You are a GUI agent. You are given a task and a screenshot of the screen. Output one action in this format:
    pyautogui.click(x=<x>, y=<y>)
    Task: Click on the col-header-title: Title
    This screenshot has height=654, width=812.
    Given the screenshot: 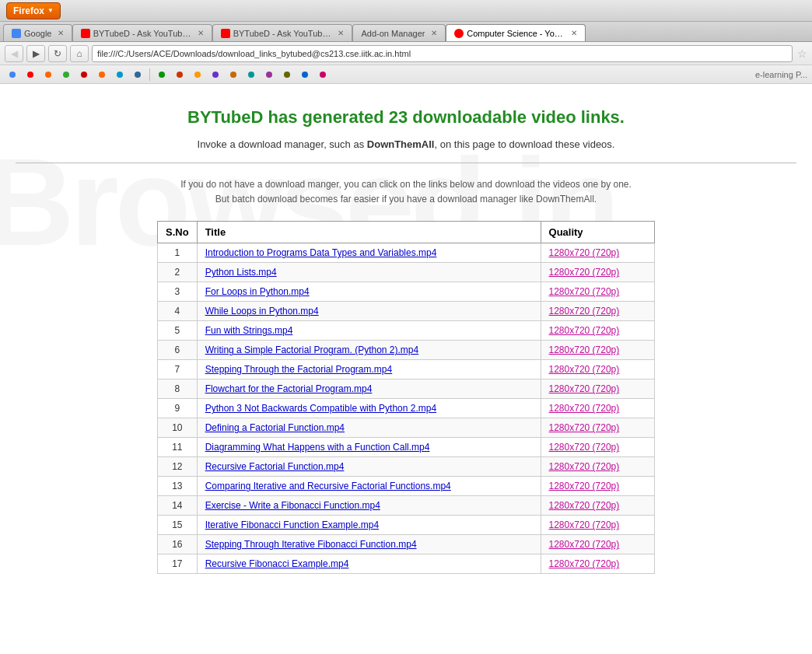 What is the action you would take?
    pyautogui.click(x=369, y=233)
    